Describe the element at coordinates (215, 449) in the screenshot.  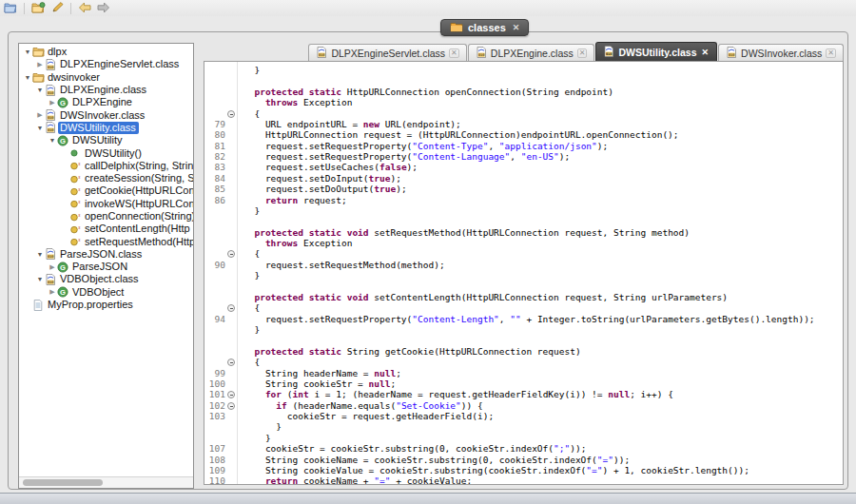
I see `line-number: 107` at that location.